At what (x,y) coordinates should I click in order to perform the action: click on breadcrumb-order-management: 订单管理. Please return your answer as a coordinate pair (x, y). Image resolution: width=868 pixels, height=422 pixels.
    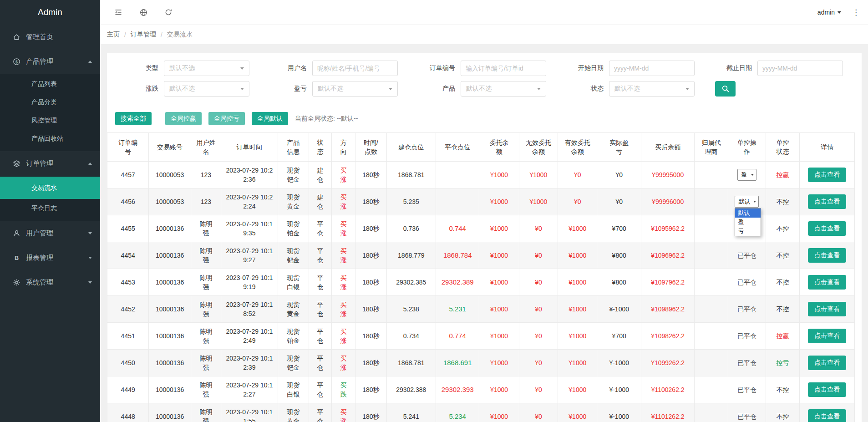
    Looking at the image, I should click on (143, 35).